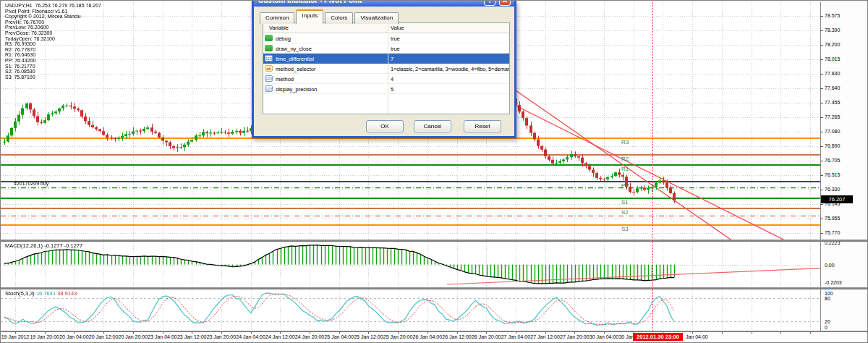 The width and height of the screenshot is (868, 343). I want to click on stoch-axis-label: 80, so click(827, 298).